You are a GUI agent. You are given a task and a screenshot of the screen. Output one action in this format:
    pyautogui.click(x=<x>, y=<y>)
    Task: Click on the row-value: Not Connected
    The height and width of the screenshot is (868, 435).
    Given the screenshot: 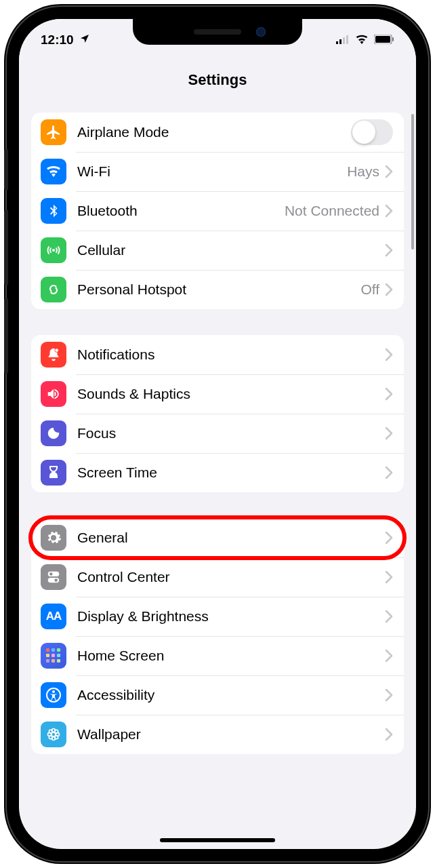 What is the action you would take?
    pyautogui.click(x=332, y=211)
    